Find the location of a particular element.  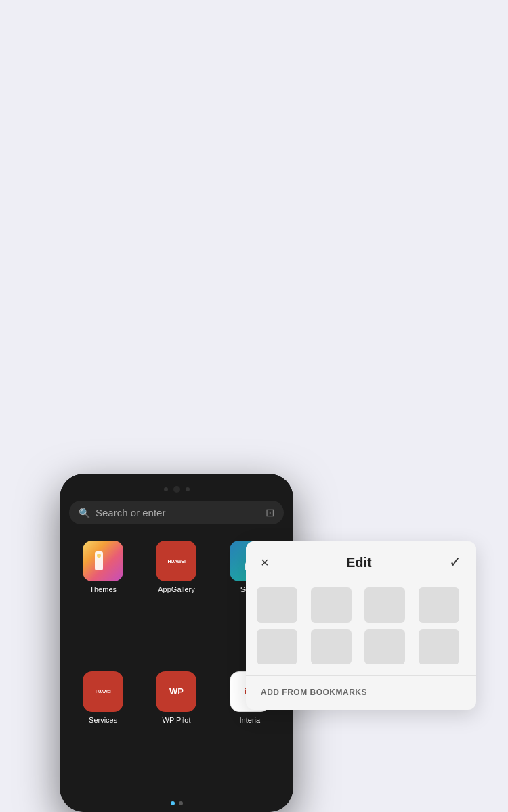

app-icon-appgallery: HUAWEI is located at coordinates (176, 561).